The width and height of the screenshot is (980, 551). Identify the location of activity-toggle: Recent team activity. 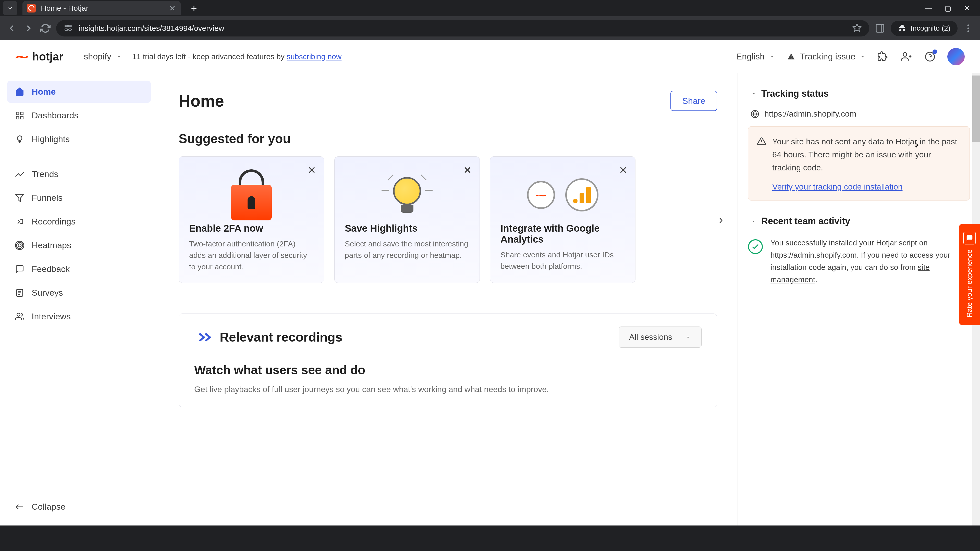
(859, 221).